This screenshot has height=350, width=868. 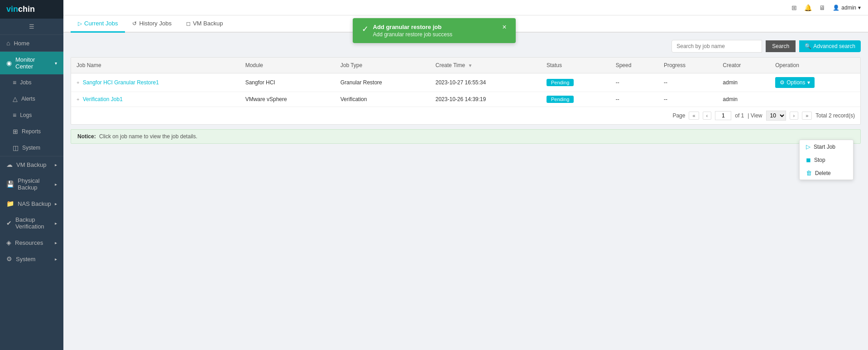 I want to click on sidebar-item-system-sub: ◫ System, so click(x=32, y=148).